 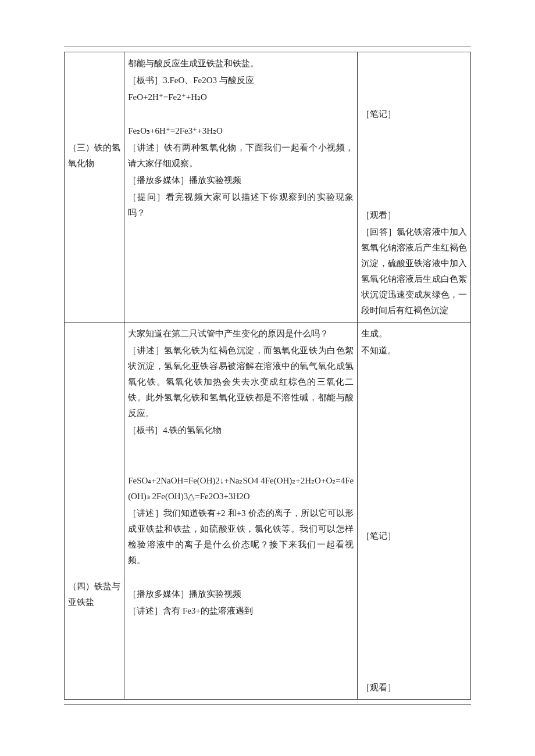 I want to click on text-line: （四）铁盐与亚铁盐, so click(x=94, y=594).